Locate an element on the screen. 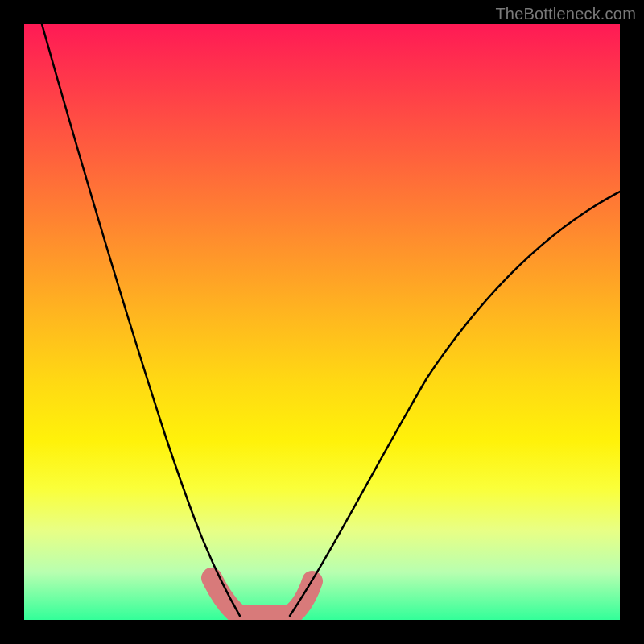 This screenshot has width=644, height=644. valley-highlight is located at coordinates (262, 597).